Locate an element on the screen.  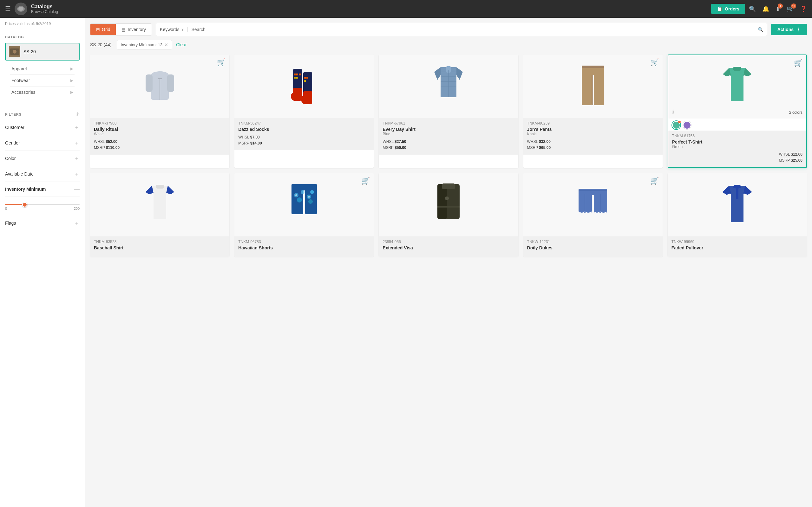
inventory-filter-tag: Inventory Minimum: 13 ✕ is located at coordinates (145, 45).